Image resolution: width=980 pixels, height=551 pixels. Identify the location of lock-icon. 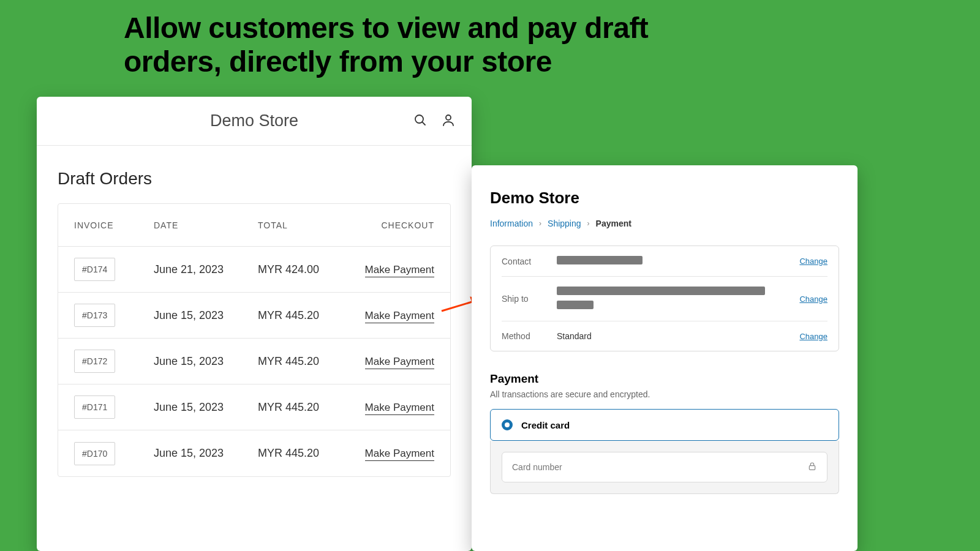
(812, 468).